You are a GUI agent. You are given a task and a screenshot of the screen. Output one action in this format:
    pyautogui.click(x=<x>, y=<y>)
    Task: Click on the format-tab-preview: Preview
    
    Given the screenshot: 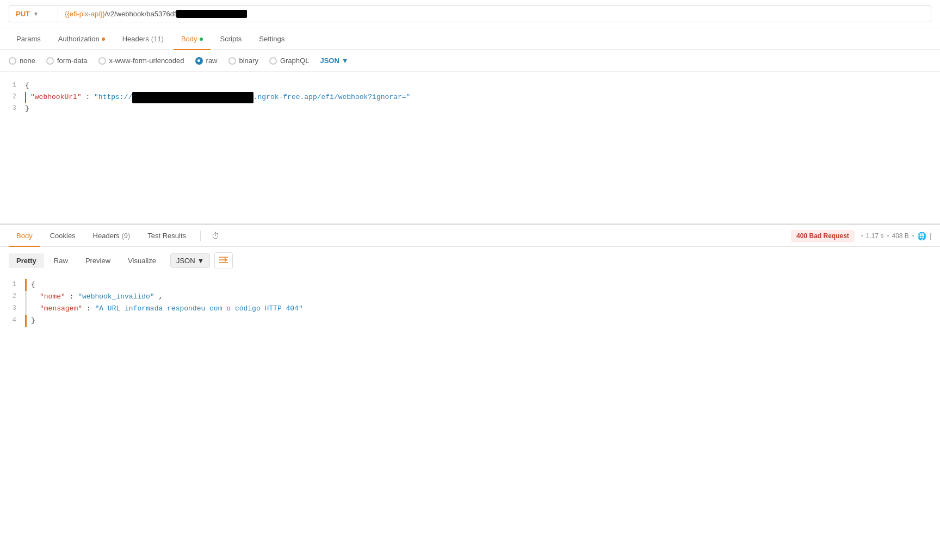 What is the action you would take?
    pyautogui.click(x=98, y=261)
    